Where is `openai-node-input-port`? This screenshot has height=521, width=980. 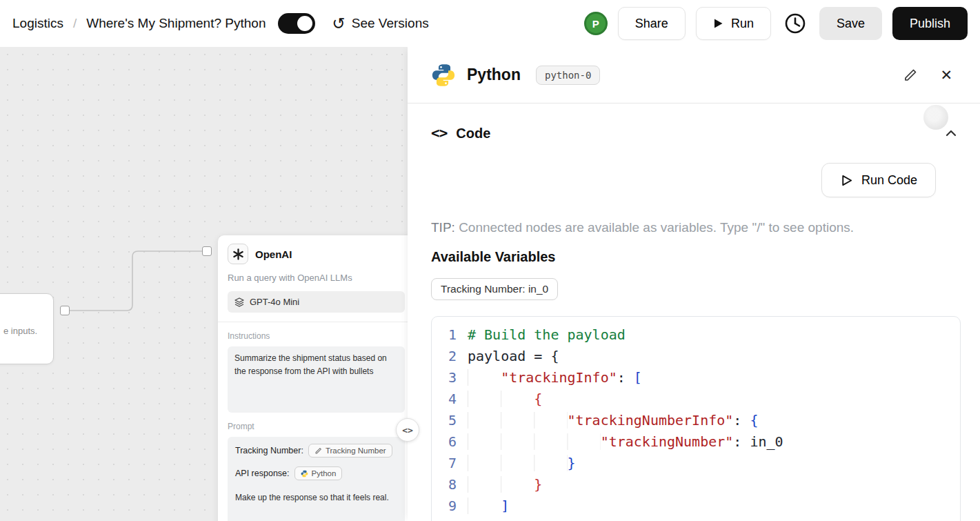 openai-node-input-port is located at coordinates (207, 251).